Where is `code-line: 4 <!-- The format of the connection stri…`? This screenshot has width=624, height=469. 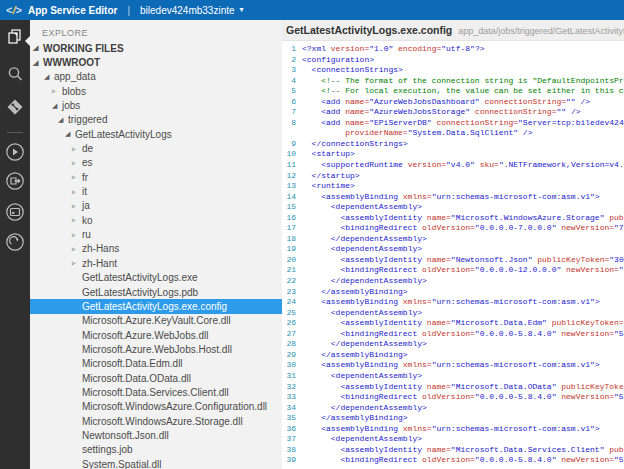
code-line: 4 <!-- The format of the connection stri… is located at coordinates (453, 82).